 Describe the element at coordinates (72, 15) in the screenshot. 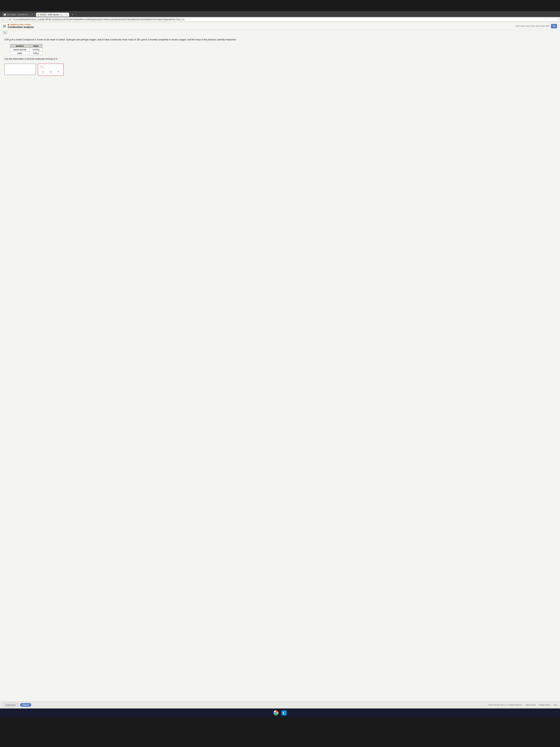

I see `new-tab-button: +` at that location.